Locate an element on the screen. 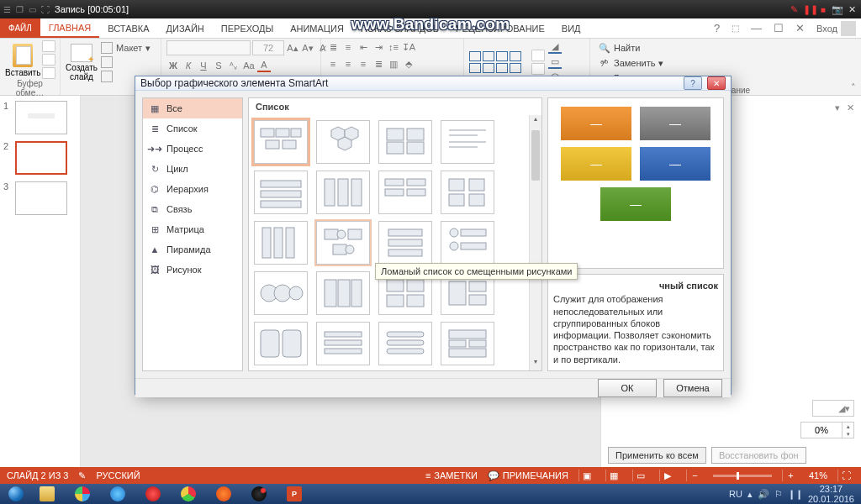 The height and width of the screenshot is (504, 861). tray-clock: 23:1720.01.2016 is located at coordinates (831, 494).